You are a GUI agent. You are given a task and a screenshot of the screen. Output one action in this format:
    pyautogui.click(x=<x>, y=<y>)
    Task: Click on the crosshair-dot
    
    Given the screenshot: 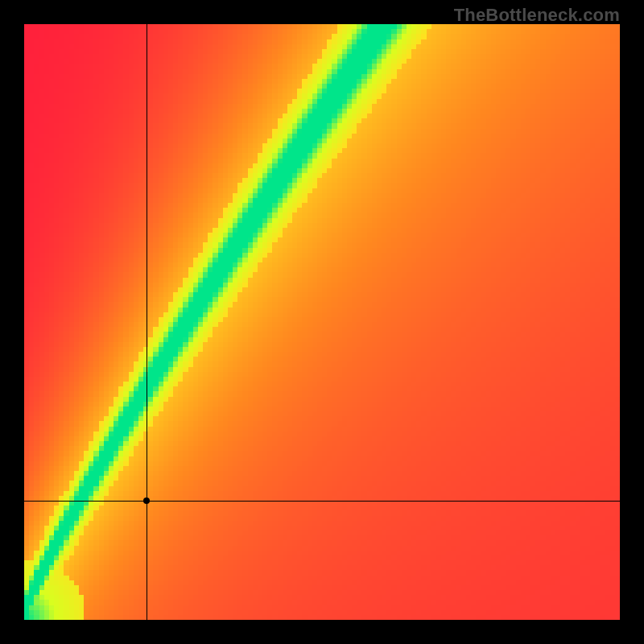 What is the action you would take?
    pyautogui.click(x=147, y=501)
    